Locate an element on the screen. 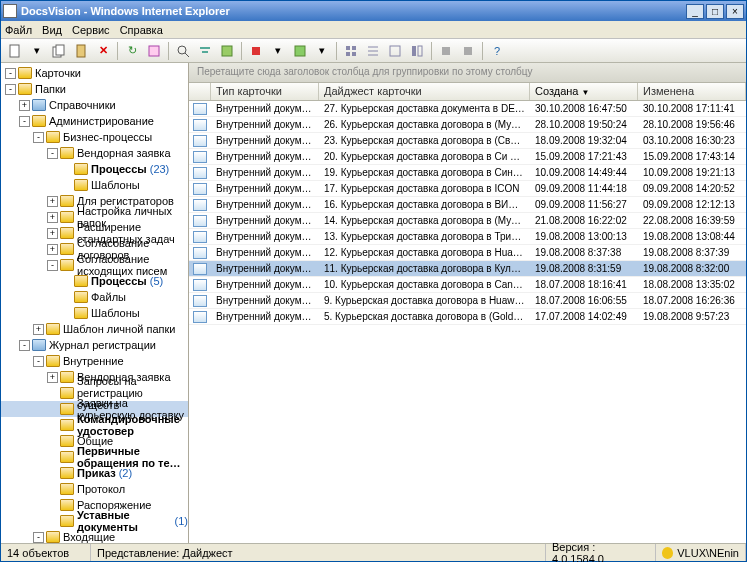  col-digest: Дайджест карточки is located at coordinates (424, 92).